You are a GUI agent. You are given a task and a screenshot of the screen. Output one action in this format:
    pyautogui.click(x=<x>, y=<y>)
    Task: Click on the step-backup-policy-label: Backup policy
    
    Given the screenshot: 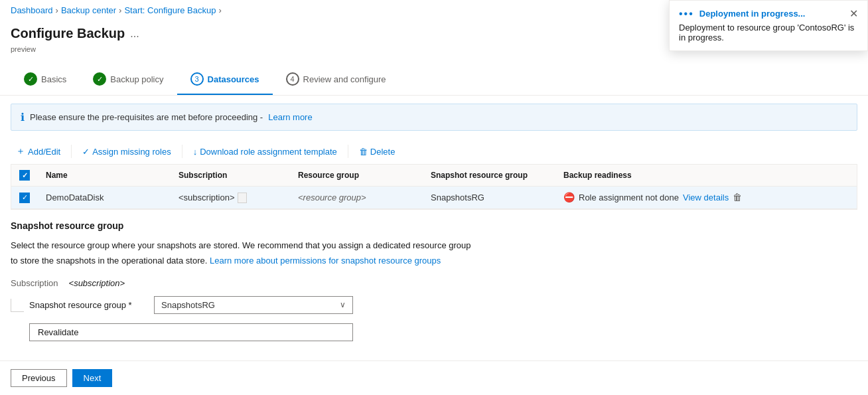 What is the action you would take?
    pyautogui.click(x=137, y=80)
    